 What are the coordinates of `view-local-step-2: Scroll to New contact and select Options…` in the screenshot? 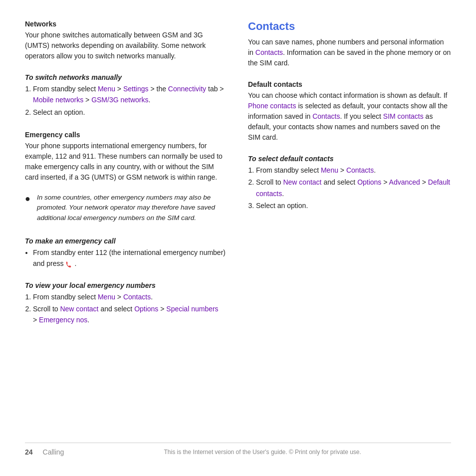 It's located at (131, 314).